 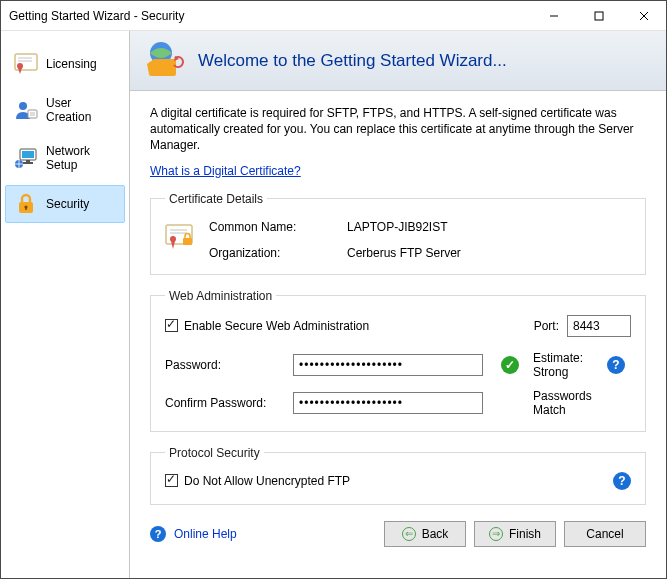 I want to click on sidebar-item-label: Licensing, so click(x=72, y=64).